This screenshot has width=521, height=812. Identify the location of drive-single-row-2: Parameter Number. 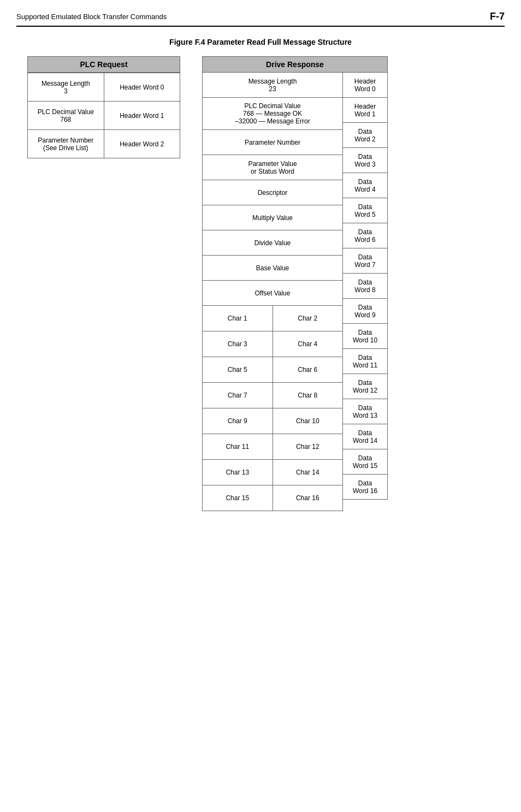
(273, 143).